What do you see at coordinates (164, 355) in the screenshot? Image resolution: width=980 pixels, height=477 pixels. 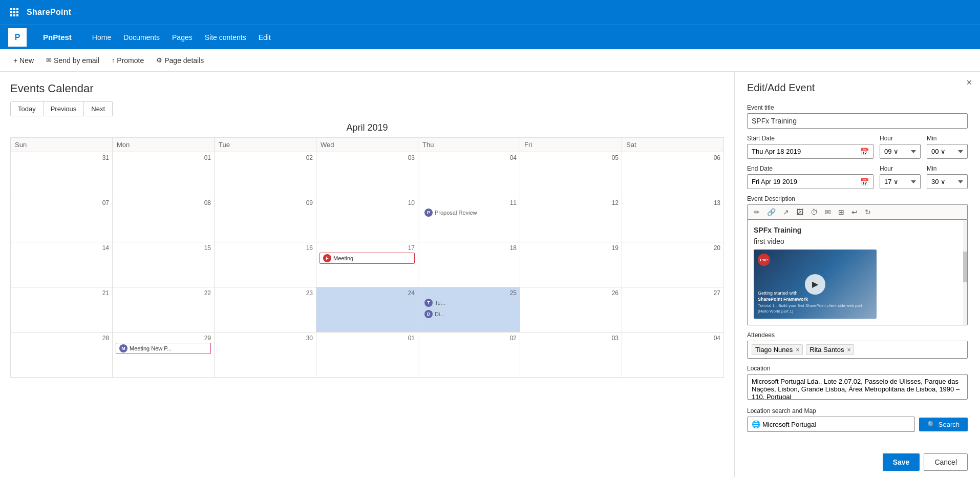 I see `calendar-cell: 29MMeeting New P...` at bounding box center [164, 355].